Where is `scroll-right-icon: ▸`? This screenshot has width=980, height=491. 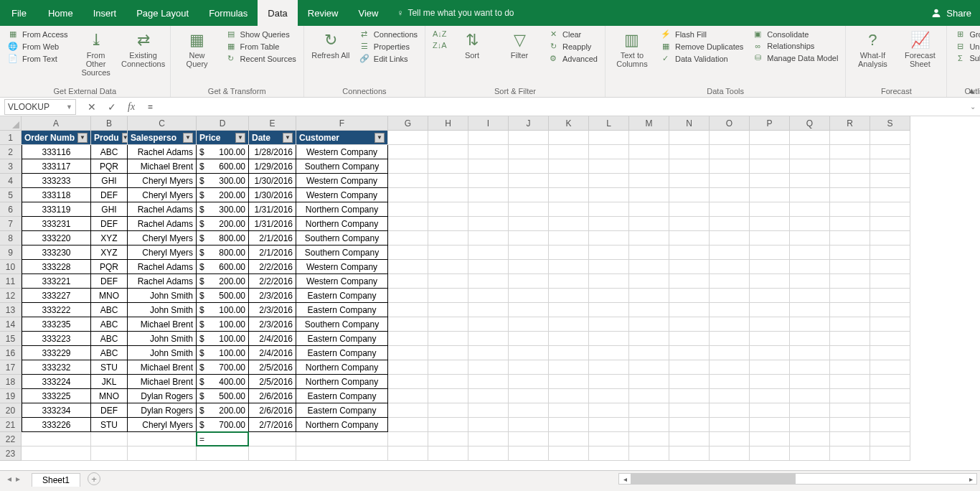 scroll-right-icon: ▸ is located at coordinates (971, 480).